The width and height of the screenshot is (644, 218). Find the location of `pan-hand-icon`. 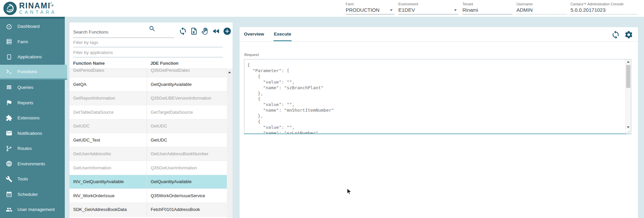

pan-hand-icon is located at coordinates (205, 31).